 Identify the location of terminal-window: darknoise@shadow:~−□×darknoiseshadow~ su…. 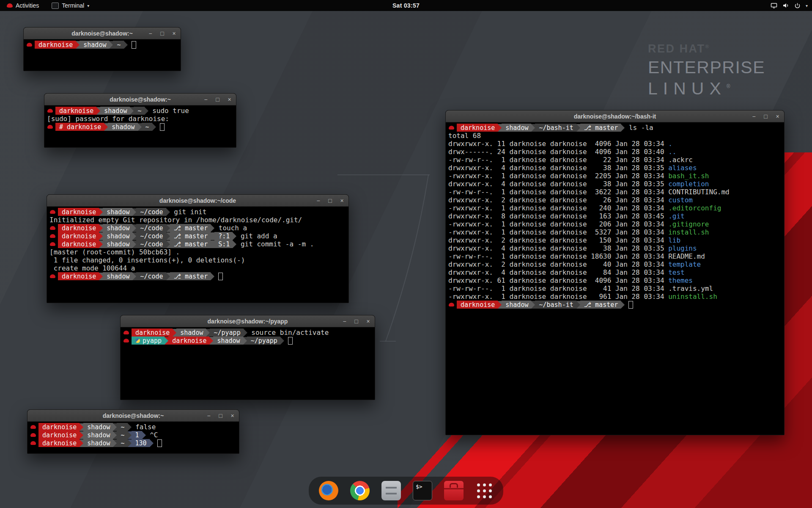
(140, 120).